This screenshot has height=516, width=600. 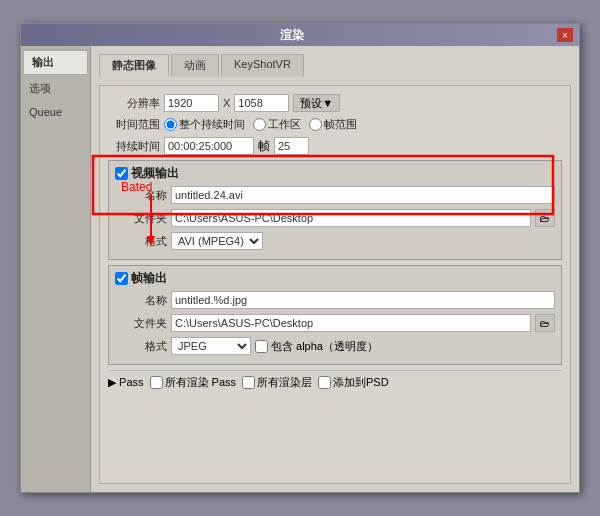 What do you see at coordinates (335, 66) in the screenshot?
I see `top-tabs: 静态图像 动画 KeyShotVR` at bounding box center [335, 66].